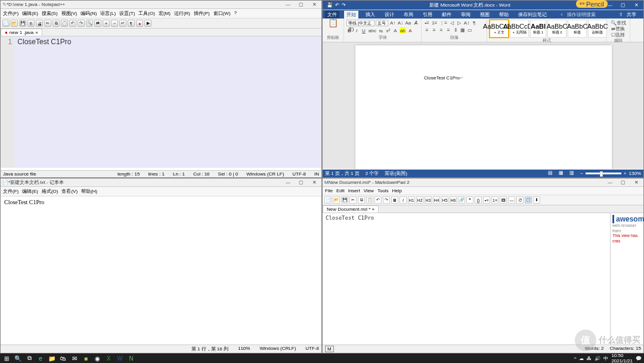 This screenshot has width=644, height=363. Describe the element at coordinates (466, 23) in the screenshot. I see `sort-icon: A↕` at that location.